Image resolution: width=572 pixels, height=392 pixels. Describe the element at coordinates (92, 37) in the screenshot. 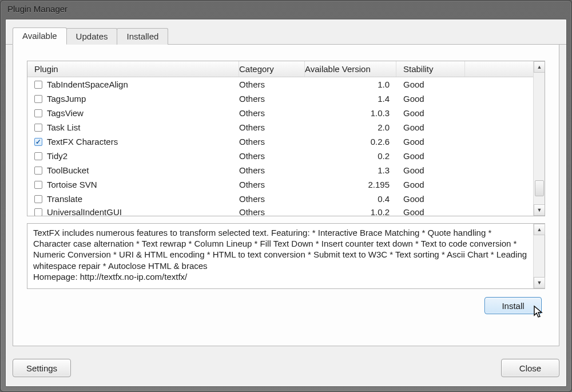

I see `tab-updates: Updates` at that location.